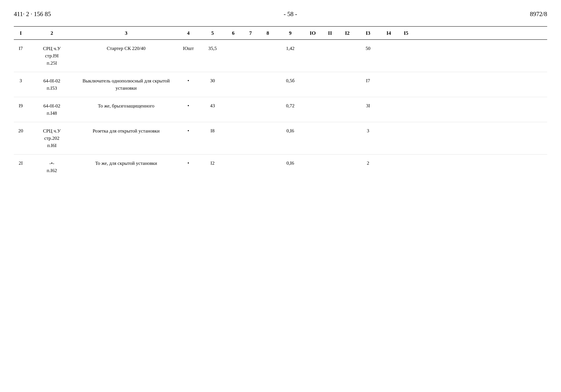 This screenshot has width=561, height=392. Describe the element at coordinates (188, 106) in the screenshot. I see `row3-col4: •` at that location.